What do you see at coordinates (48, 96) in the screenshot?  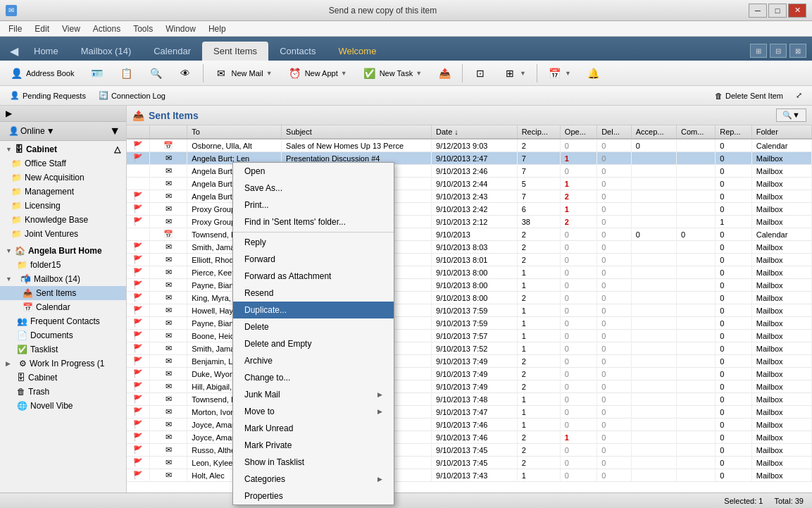 I see `pending-requests-button: 👤 Pending Requests` at bounding box center [48, 96].